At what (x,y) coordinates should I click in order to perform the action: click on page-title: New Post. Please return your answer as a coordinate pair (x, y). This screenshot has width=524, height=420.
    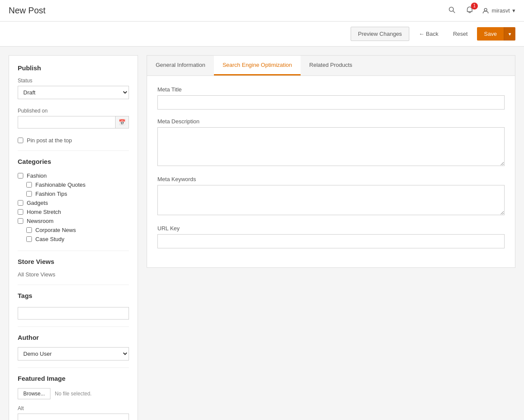
    Looking at the image, I should click on (27, 10).